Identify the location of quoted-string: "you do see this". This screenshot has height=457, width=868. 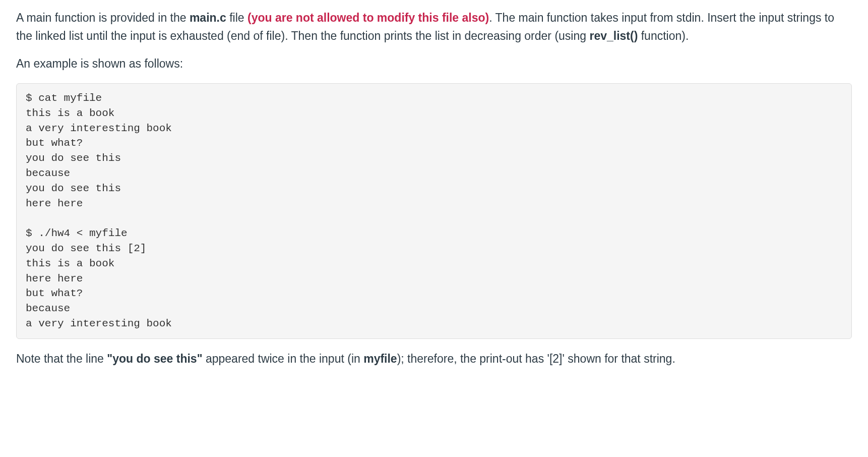
(154, 359).